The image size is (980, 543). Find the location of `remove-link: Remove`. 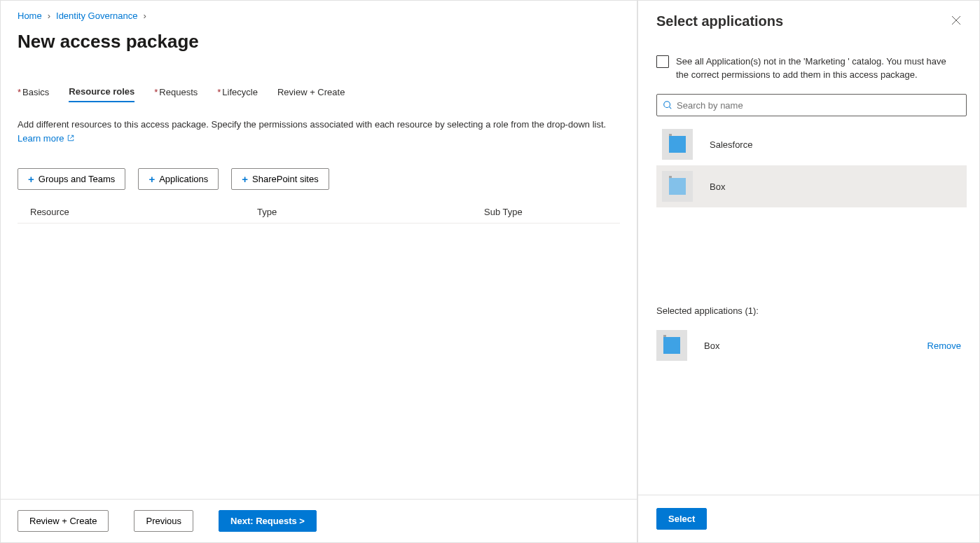

remove-link: Remove is located at coordinates (944, 346).